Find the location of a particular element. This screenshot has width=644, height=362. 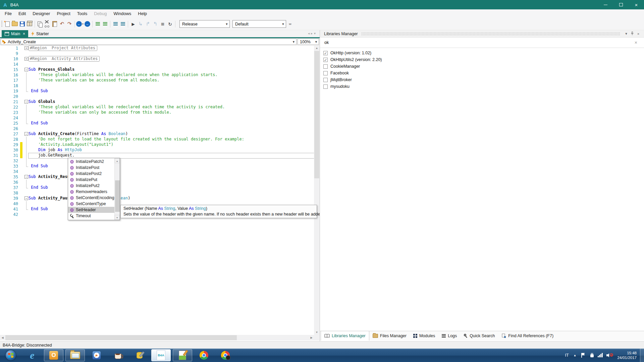

tab-scroll-buttons: ◂▸▾ is located at coordinates (313, 34).